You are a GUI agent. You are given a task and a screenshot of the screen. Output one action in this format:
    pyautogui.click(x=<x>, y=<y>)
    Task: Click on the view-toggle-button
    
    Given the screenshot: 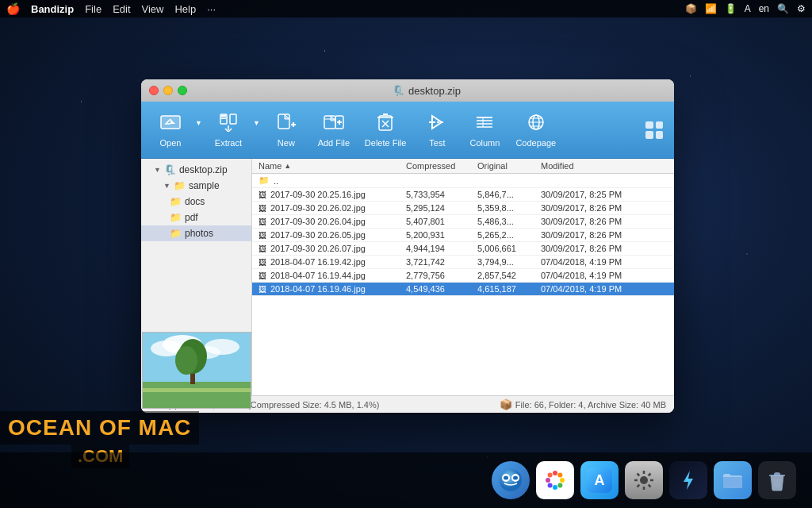 What is the action you would take?
    pyautogui.click(x=654, y=130)
    